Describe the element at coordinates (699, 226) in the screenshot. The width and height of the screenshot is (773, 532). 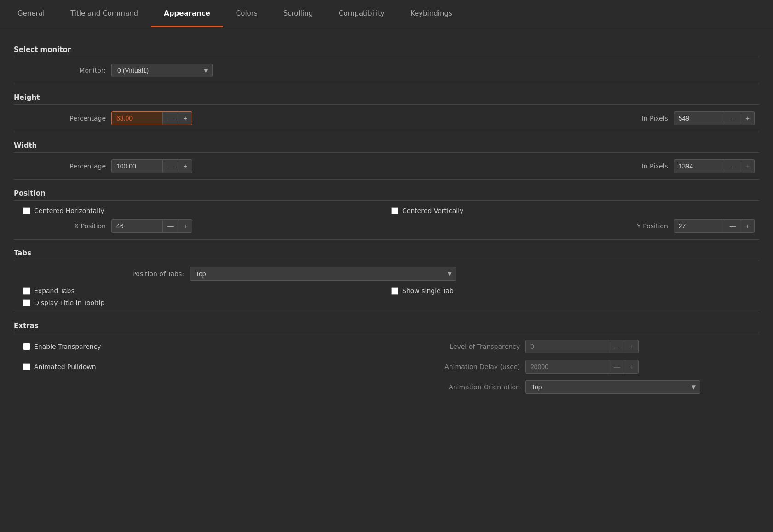
I see `y-position-input` at that location.